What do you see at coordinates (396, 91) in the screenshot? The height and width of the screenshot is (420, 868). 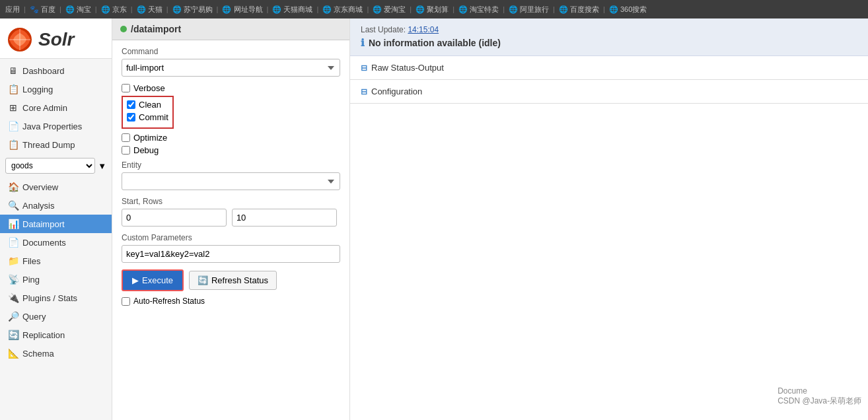 I see `configuration-label: Configuration` at bounding box center [396, 91].